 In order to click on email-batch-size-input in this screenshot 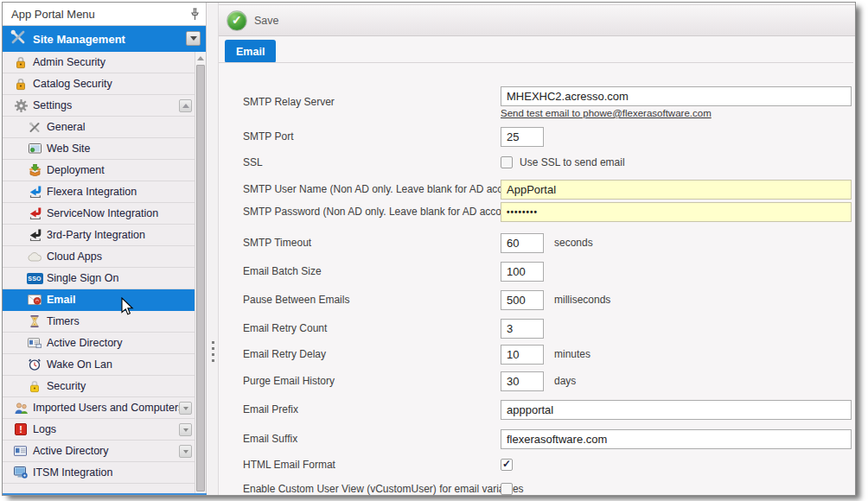, I will do `click(522, 271)`.